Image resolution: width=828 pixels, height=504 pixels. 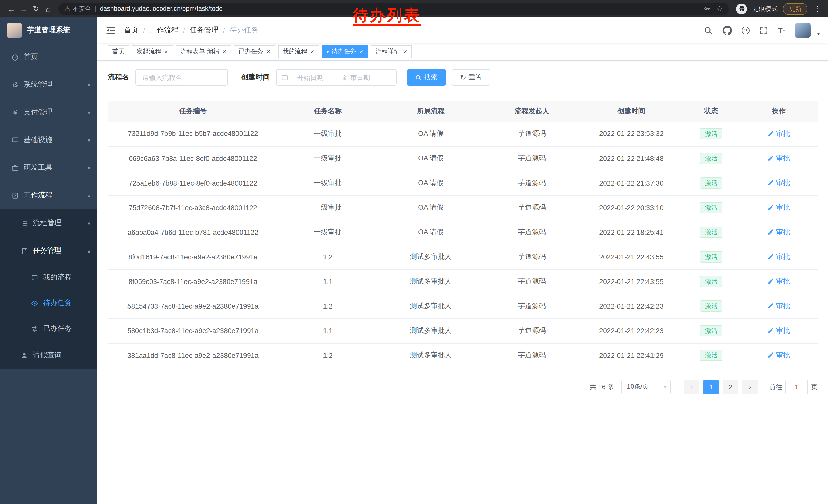 I want to click on app-title: 芋道管理系统, so click(x=49, y=30).